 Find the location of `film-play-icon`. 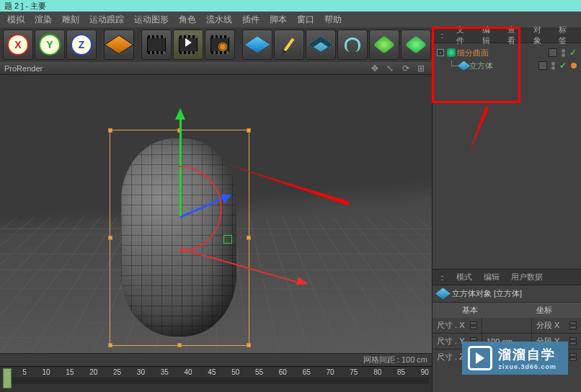

film-play-icon is located at coordinates (188, 45).